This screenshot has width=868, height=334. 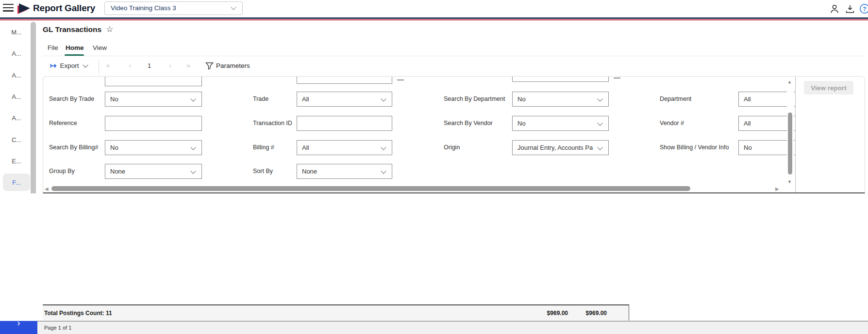 I want to click on param-select-group-by: None, so click(x=153, y=172).